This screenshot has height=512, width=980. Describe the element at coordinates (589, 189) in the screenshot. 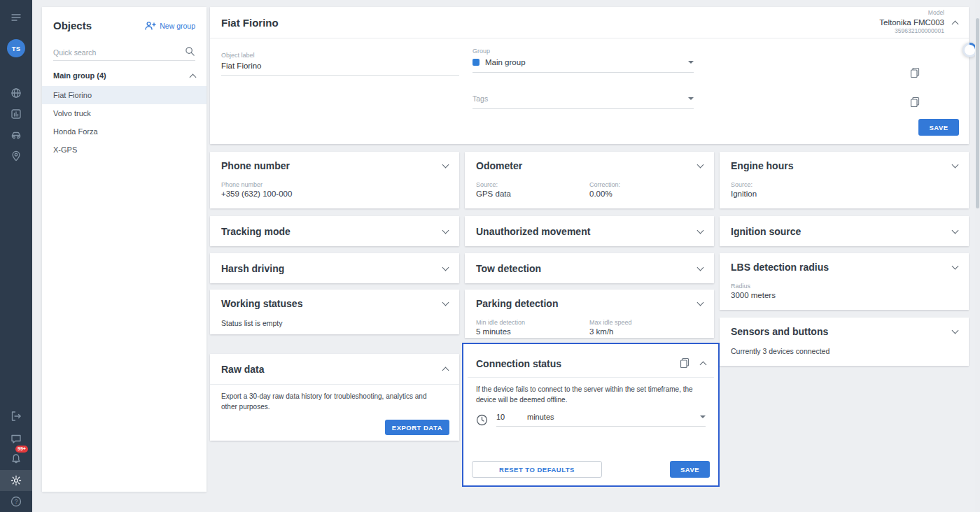

I see `card-body: Source: GPS data Correction: 0.00%` at that location.